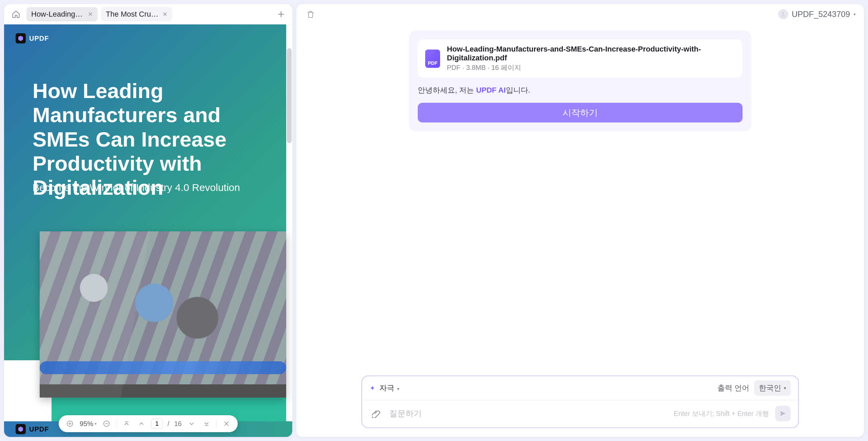  Describe the element at coordinates (62, 14) in the screenshot. I see `tab-document-1: How-Leading-… ✕` at that location.